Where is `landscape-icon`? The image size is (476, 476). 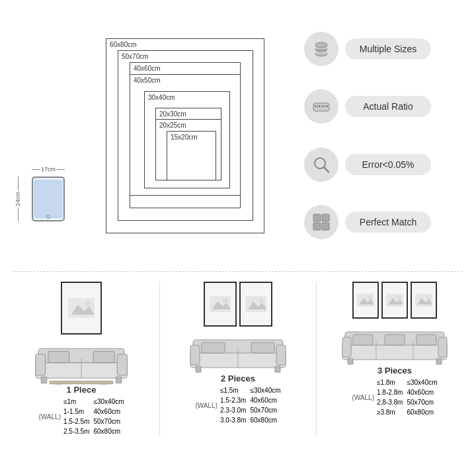 landscape-icon is located at coordinates (81, 308).